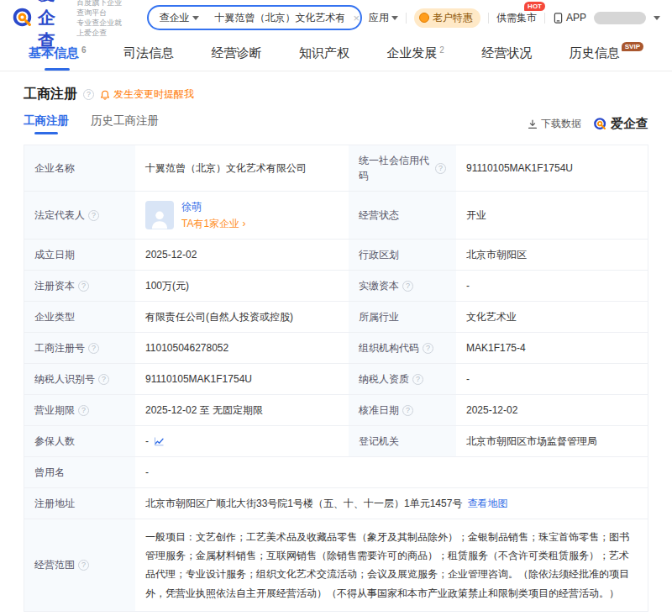 The image size is (672, 616). Describe the element at coordinates (600, 124) in the screenshot. I see `aiqicha-logo-icon` at that location.